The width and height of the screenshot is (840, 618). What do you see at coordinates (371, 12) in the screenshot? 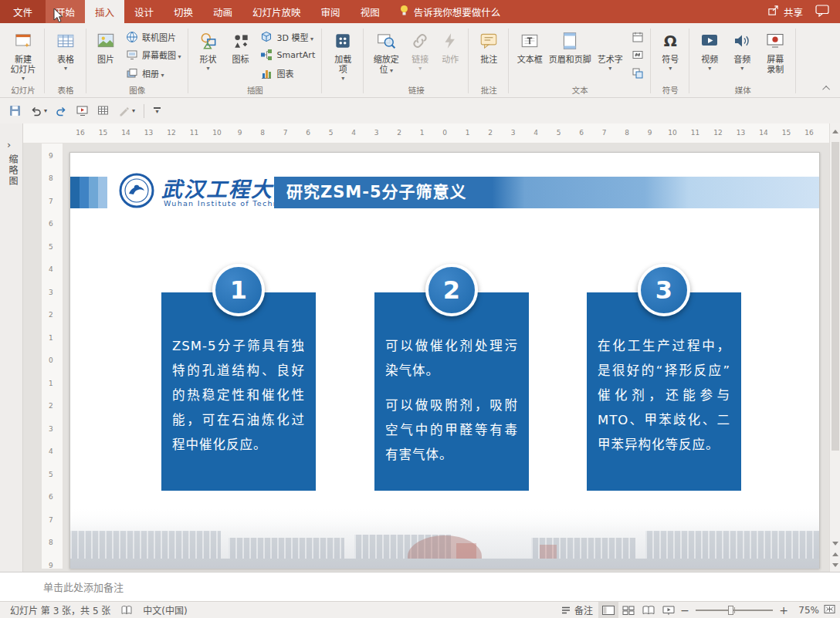
I see `tab-view: 视图` at bounding box center [371, 12].